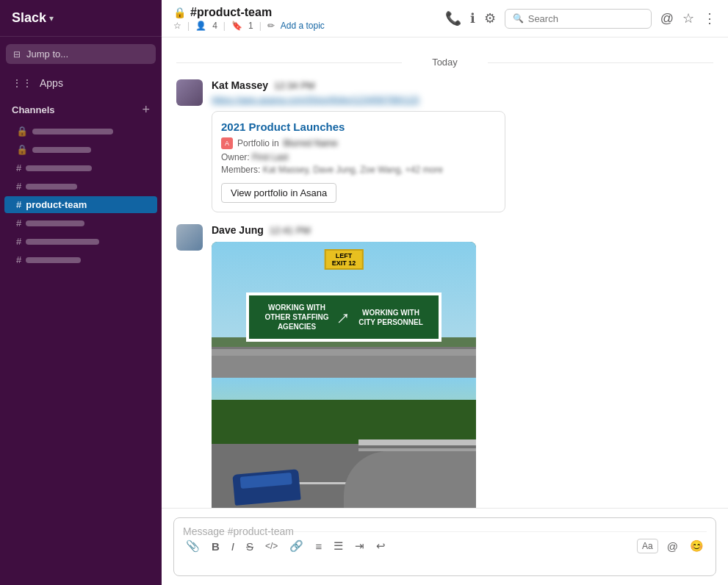  I want to click on info-icon: ℹ, so click(473, 18).